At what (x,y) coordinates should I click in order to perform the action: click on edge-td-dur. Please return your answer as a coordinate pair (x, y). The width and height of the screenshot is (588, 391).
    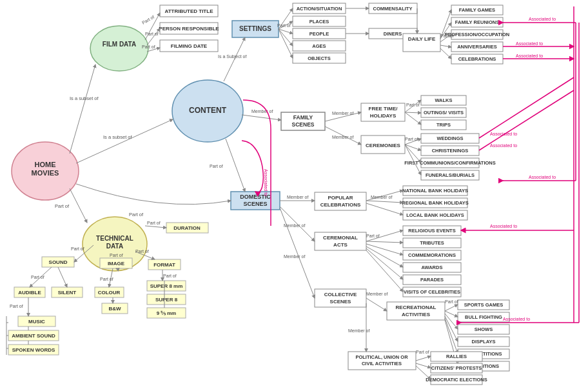
    Looking at the image, I should click on (156, 227).